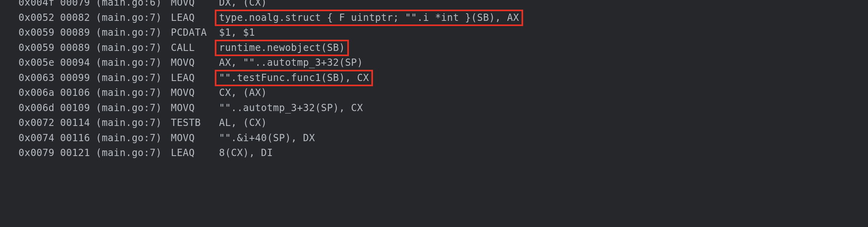  Describe the element at coordinates (78, 108) in the screenshot. I see `asm-offset: 00109` at that location.